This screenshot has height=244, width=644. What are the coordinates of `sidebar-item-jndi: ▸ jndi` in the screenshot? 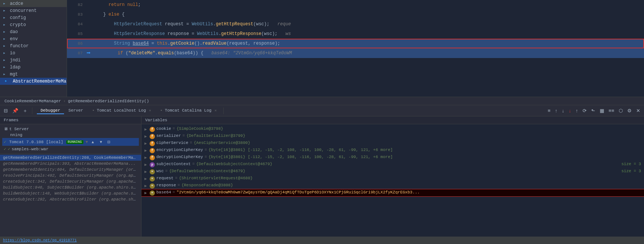 It's located at (34, 60).